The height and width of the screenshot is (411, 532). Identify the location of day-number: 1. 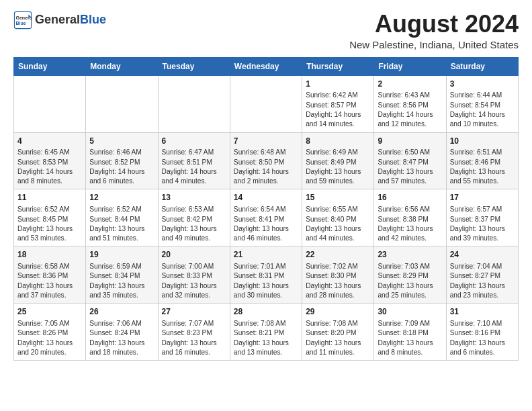
(338, 85).